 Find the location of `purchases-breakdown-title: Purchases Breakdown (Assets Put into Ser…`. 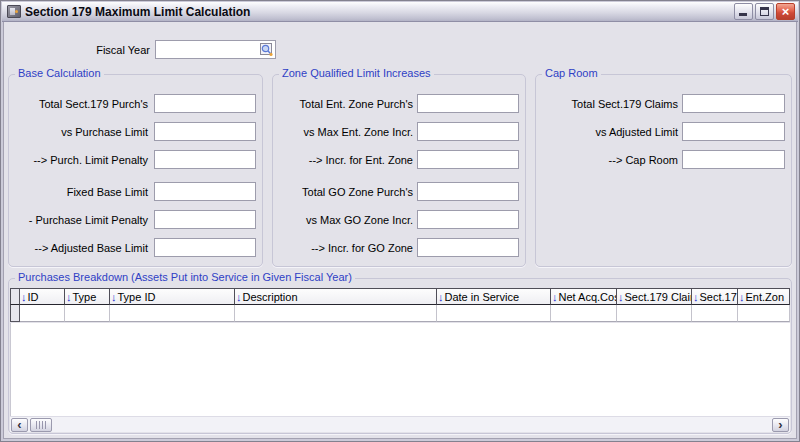

purchases-breakdown-title: Purchases Breakdown (Assets Put into Ser… is located at coordinates (185, 277).